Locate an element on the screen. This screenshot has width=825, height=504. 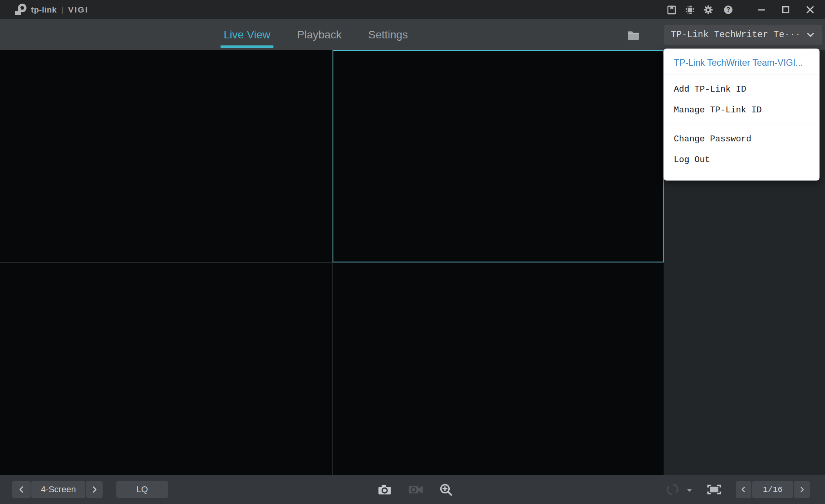
folder-icon is located at coordinates (633, 35).